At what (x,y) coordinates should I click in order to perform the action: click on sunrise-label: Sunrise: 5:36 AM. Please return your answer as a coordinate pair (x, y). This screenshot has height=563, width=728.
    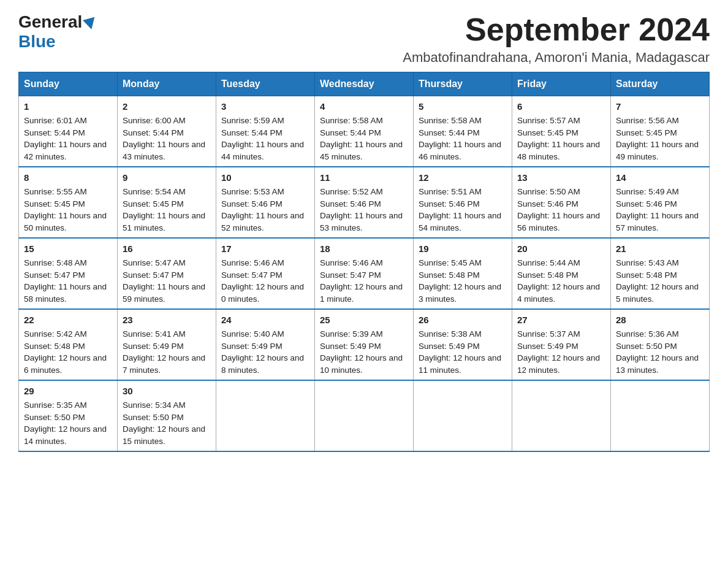
    Looking at the image, I should click on (647, 334).